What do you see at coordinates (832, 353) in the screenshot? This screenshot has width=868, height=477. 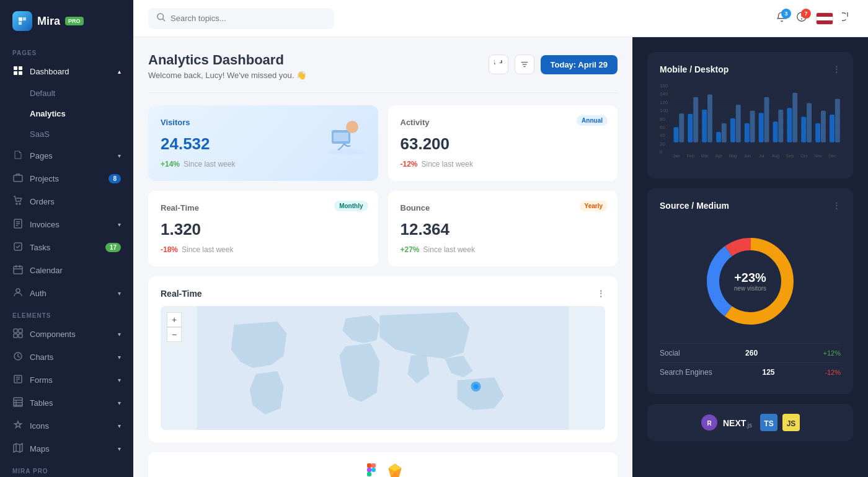 I see `social-change: +12%` at bounding box center [832, 353].